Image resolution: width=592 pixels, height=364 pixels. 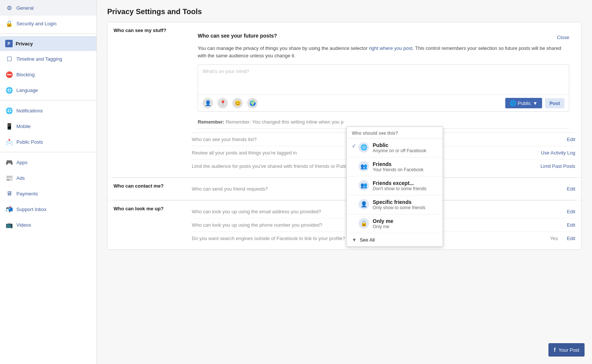 What do you see at coordinates (391, 48) in the screenshot?
I see `right-where-you-post-link: right where you post` at bounding box center [391, 48].